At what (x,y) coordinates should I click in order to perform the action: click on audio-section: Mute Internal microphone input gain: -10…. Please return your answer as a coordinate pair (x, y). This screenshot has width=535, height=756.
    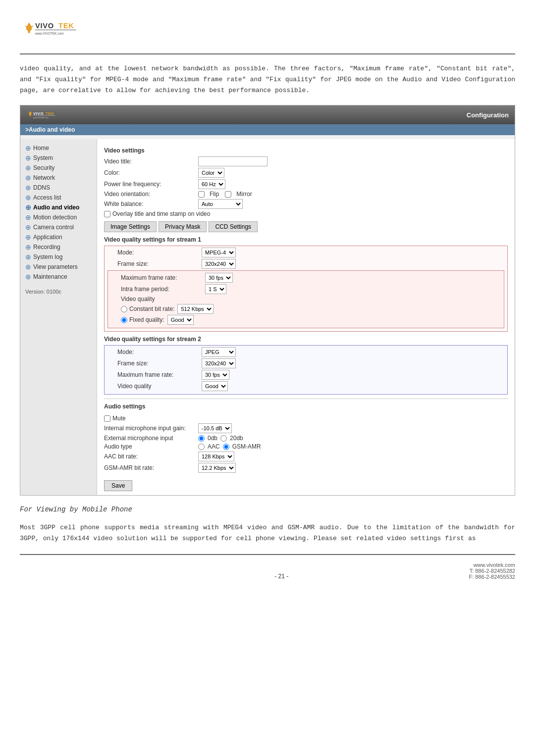
    Looking at the image, I should click on (306, 453).